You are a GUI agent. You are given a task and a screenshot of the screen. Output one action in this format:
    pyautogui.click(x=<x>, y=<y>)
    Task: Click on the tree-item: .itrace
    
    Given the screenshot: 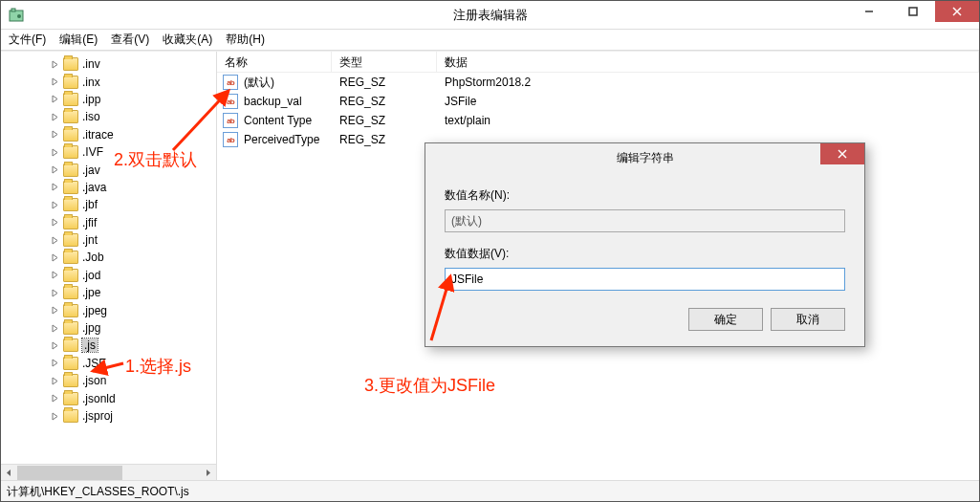 What is the action you would take?
    pyautogui.click(x=109, y=135)
    